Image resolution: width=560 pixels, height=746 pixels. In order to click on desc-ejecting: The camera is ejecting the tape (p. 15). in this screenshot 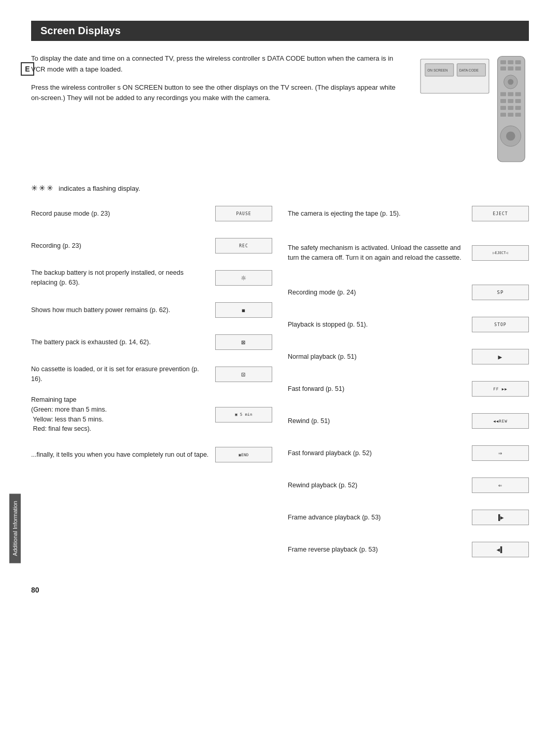, I will do `click(380, 214)`.